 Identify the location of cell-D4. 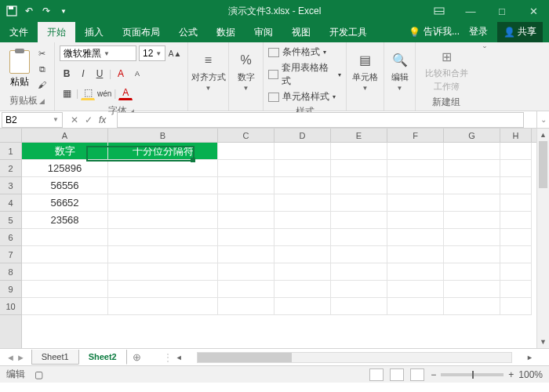
(303, 203).